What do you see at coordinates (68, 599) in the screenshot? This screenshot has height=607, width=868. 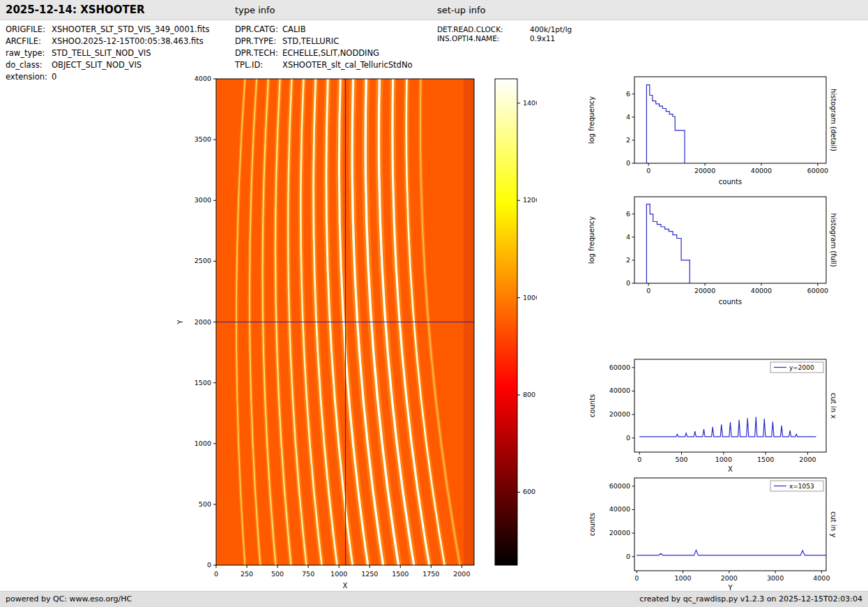 I see `footer-powered-by: powered by QC: www.eso.org/HC` at bounding box center [68, 599].